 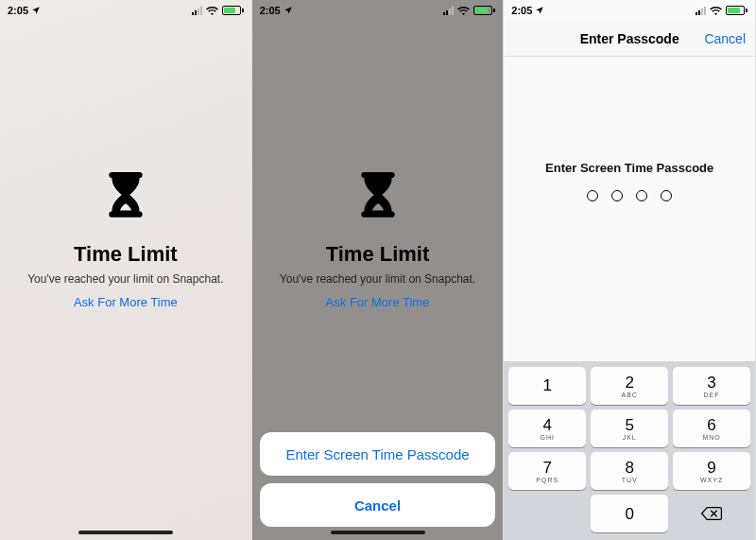 What do you see at coordinates (629, 428) in the screenshot?
I see `key-5: 5JKL` at bounding box center [629, 428].